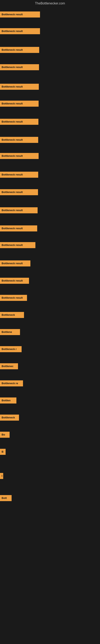  I want to click on bottleneck-result-item: Bottlene, so click(10, 332).